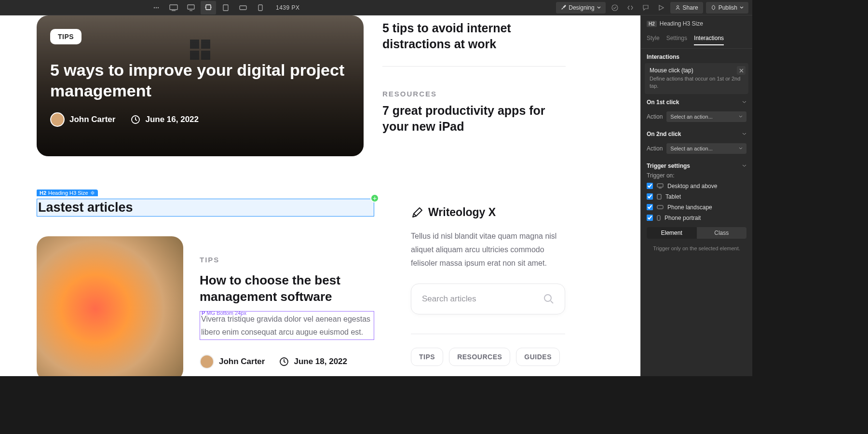  What do you see at coordinates (652, 8) in the screenshot?
I see `top-right-controls: Designing Share Publish` at bounding box center [652, 8].